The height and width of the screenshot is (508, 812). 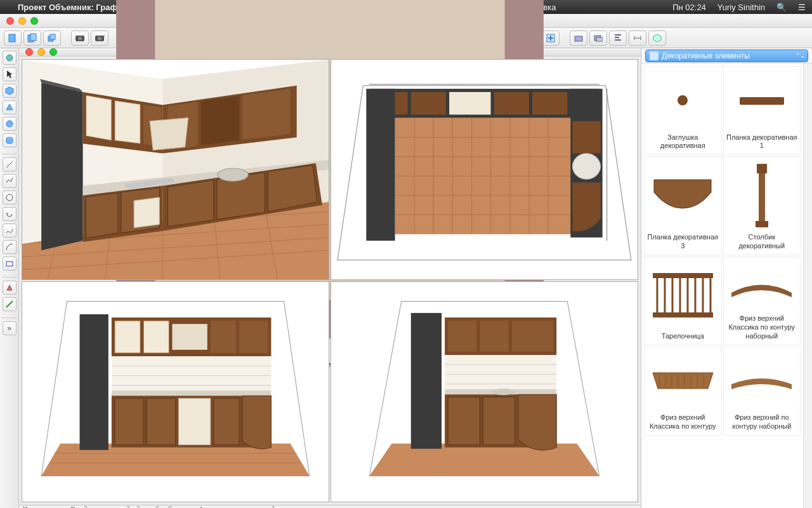 I want to click on tool-arc-icon, so click(x=10, y=247).